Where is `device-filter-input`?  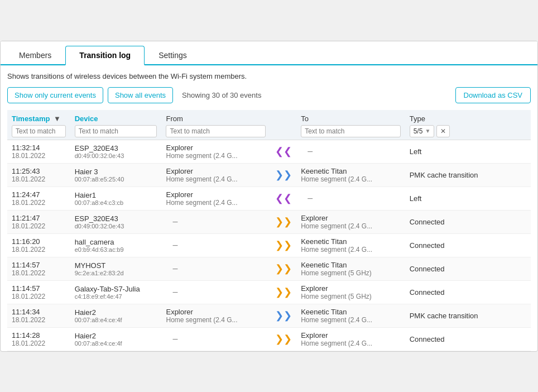
device-filter-input is located at coordinates (116, 131).